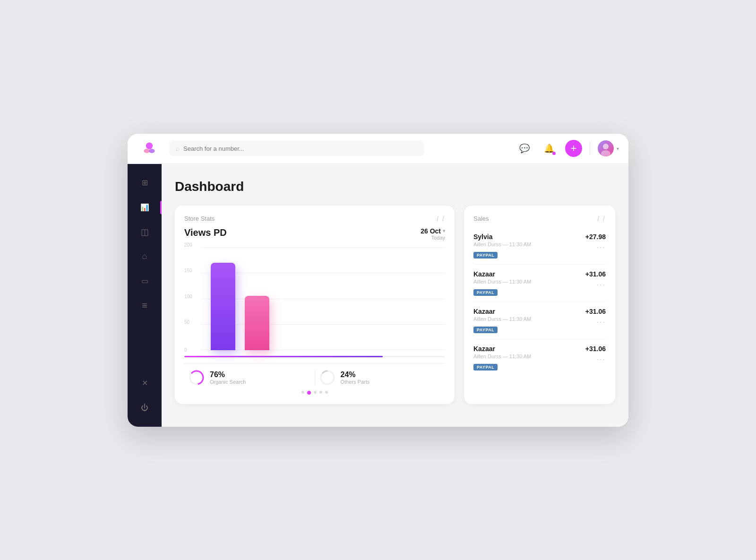 Image resolution: width=756 pixels, height=560 pixels. Describe the element at coordinates (145, 207) in the screenshot. I see `chart-icon: 📊` at that location.